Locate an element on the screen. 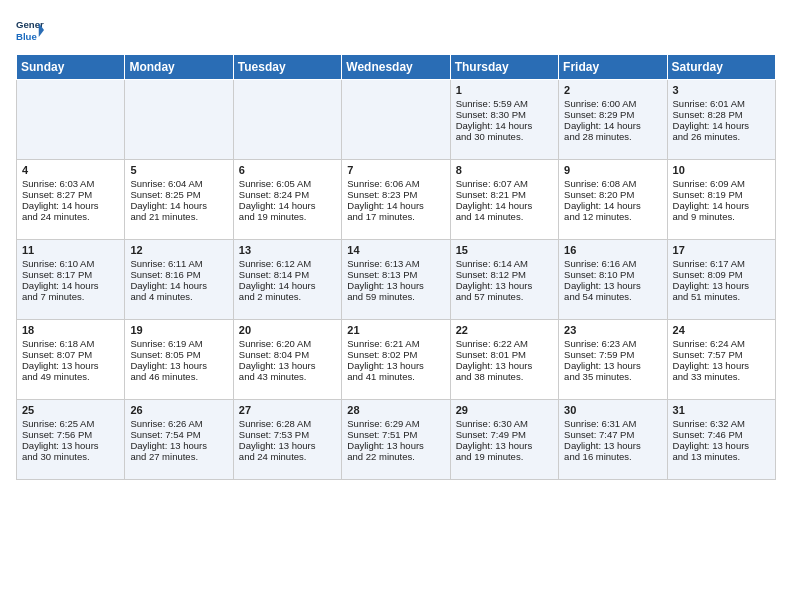 This screenshot has width=792, height=612. day-info-line: Sunrise: 6:09 AM is located at coordinates (722, 184).